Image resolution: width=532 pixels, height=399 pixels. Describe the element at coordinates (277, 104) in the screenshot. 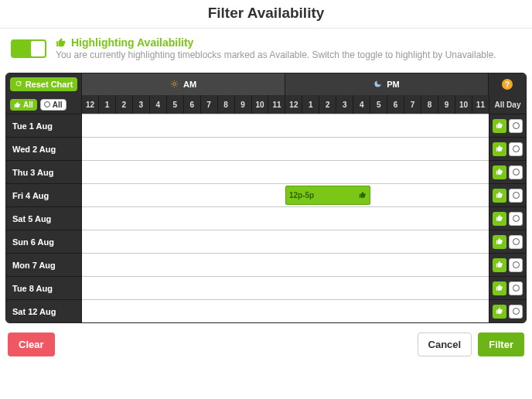

I see `hour-header-11: 11` at that location.